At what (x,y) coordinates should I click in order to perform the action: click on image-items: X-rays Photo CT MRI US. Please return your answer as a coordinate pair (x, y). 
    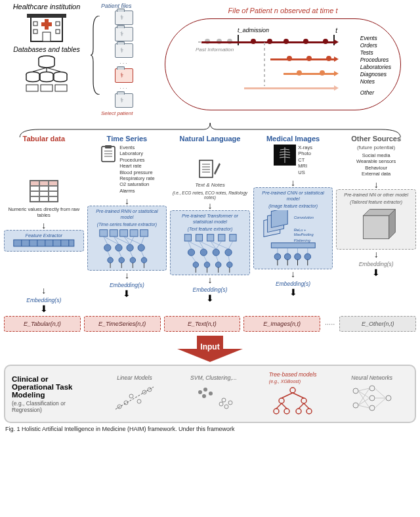
    Looking at the image, I should click on (305, 160).